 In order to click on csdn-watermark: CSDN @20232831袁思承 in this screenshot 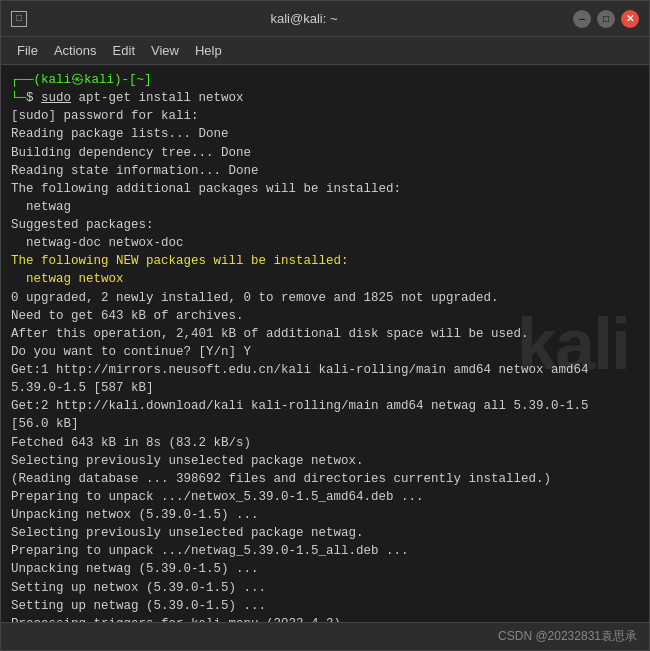, I will do `click(568, 636)`.